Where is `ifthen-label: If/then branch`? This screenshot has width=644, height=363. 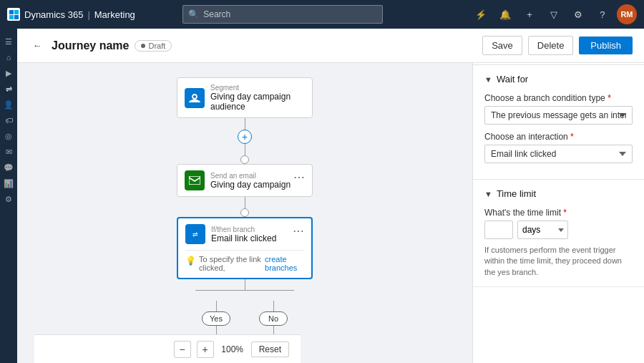 ifthen-label: If/then branch is located at coordinates (258, 229).